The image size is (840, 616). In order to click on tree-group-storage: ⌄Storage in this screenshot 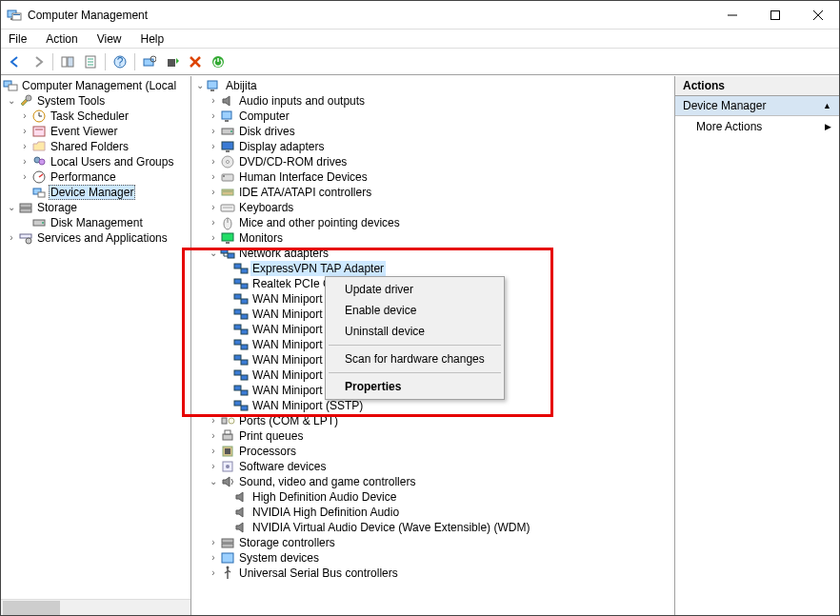, I will do `click(97, 208)`.